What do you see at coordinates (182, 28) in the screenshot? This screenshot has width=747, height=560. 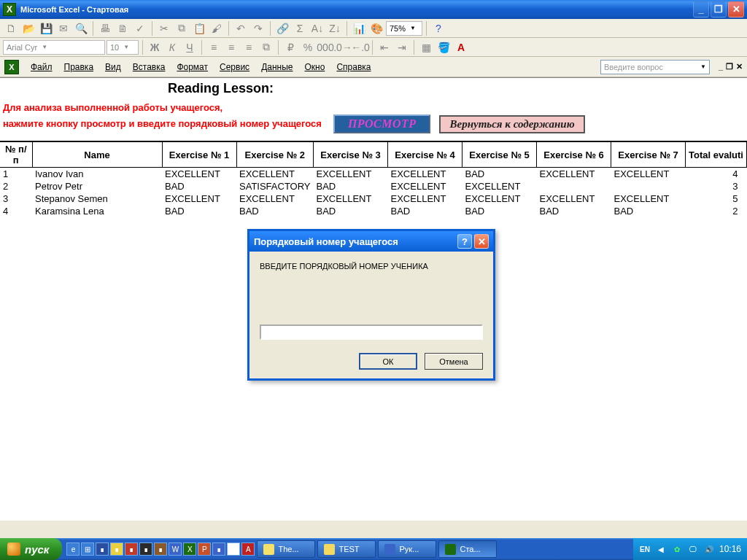 I see `copy-icon: ⧉` at bounding box center [182, 28].